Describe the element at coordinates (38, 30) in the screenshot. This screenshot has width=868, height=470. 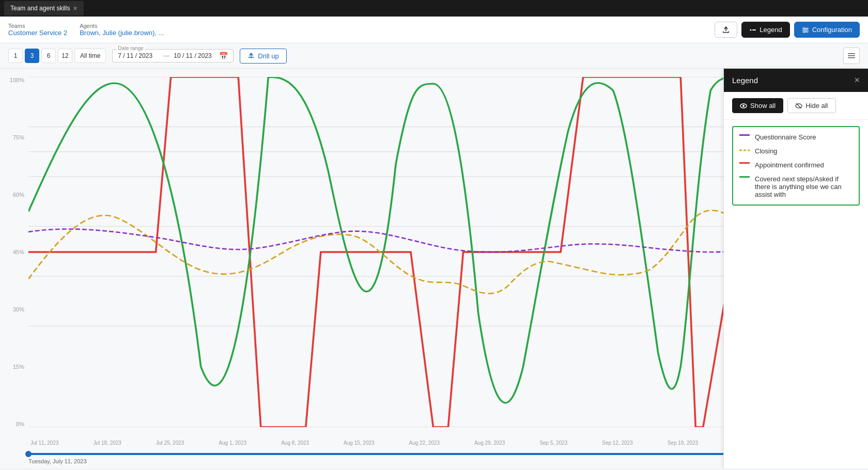
I see `teams-filter: Teams Customer Service 2` at that location.